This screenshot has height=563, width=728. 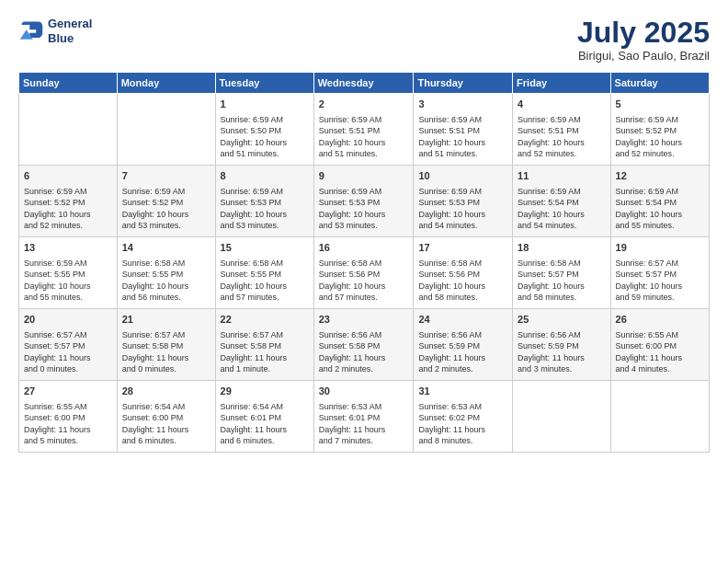 I want to click on table-row: 5Sunrise: 6:59 AMSunset: 5:52 PMDaylight…, so click(x=660, y=130).